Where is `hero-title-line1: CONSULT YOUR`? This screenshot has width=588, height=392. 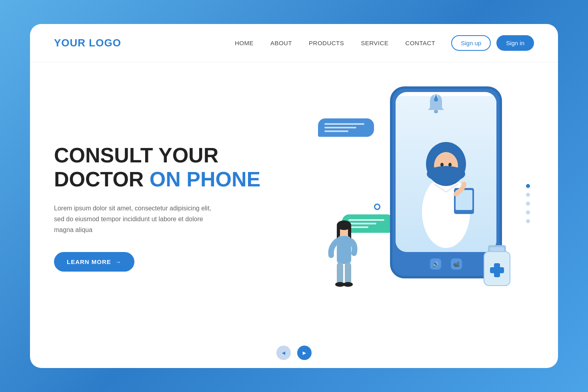
hero-title-line1: CONSULT YOUR is located at coordinates (136, 155).